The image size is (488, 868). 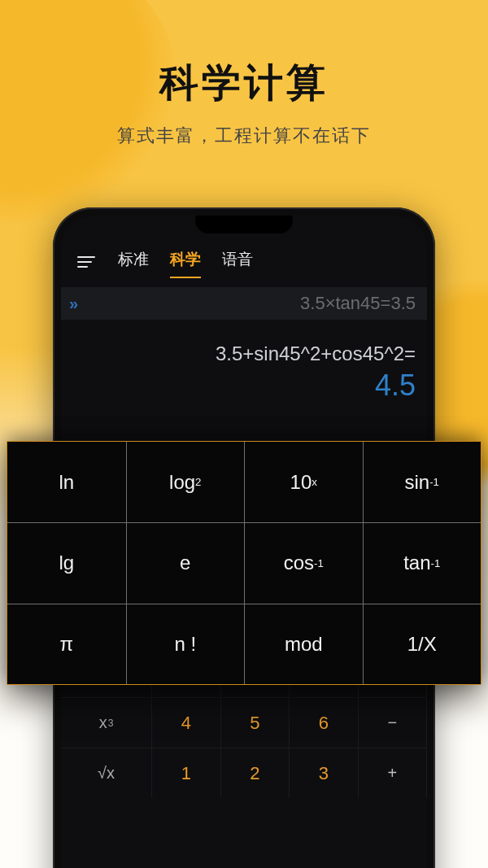 I want to click on key-minus: −, so click(x=394, y=722).